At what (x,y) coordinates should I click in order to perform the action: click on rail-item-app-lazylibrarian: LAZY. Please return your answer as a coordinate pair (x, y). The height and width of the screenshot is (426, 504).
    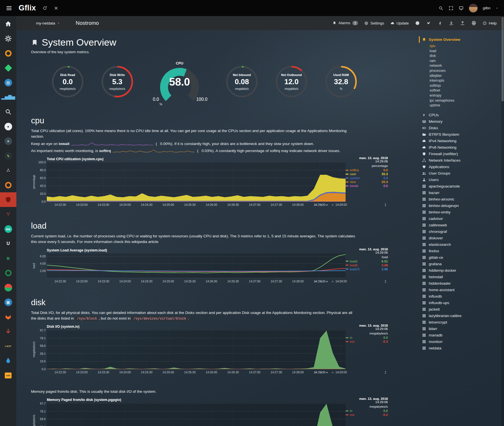
    Looking at the image, I should click on (8, 346).